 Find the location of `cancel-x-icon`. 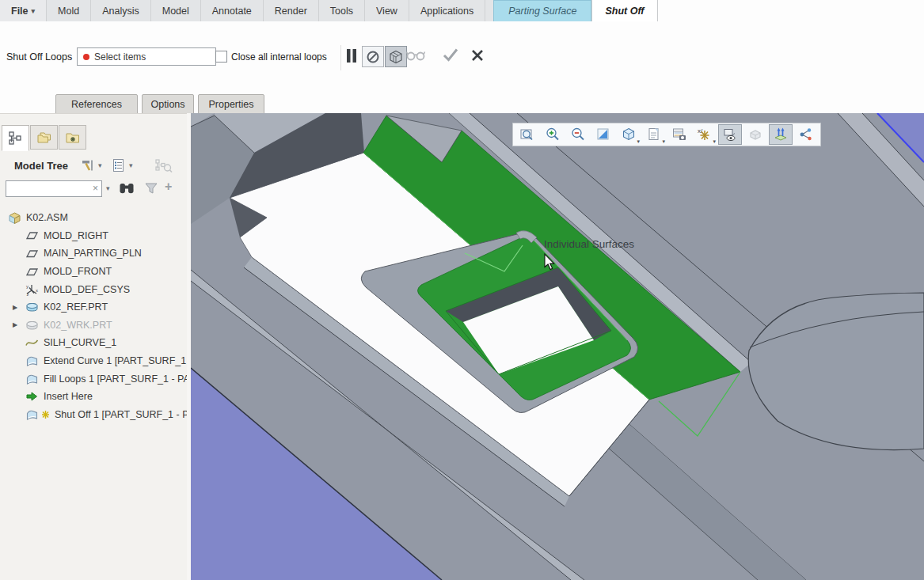

cancel-x-icon is located at coordinates (477, 55).